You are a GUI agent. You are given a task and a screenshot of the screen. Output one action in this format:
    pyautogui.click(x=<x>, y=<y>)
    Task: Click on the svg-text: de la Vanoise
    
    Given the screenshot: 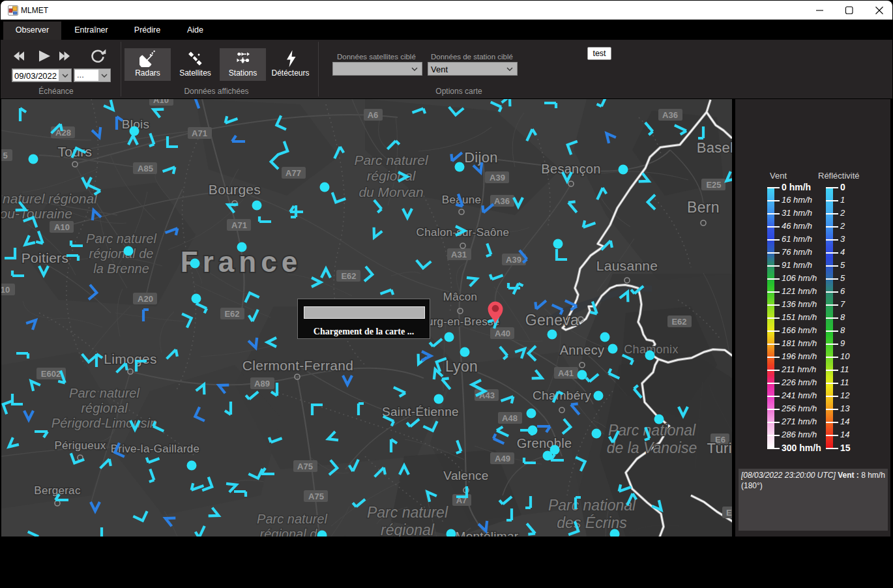 What is the action you would take?
    pyautogui.click(x=652, y=448)
    